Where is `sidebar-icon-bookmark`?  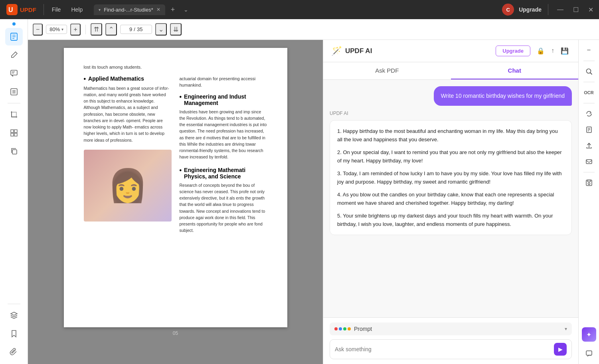
sidebar-icon-bookmark is located at coordinates (14, 334).